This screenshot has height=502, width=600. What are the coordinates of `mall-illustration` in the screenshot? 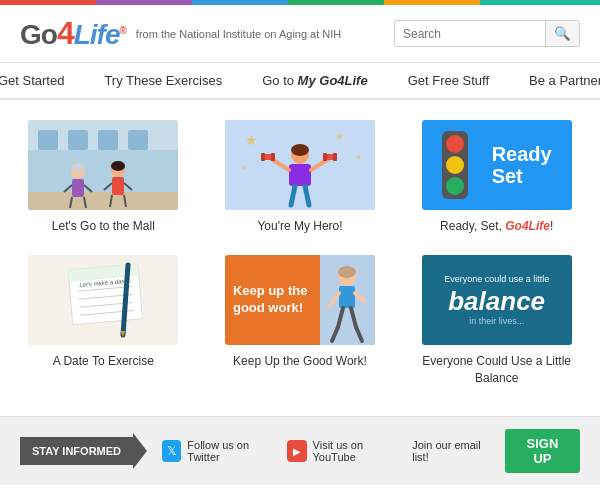 It's located at (103, 165).